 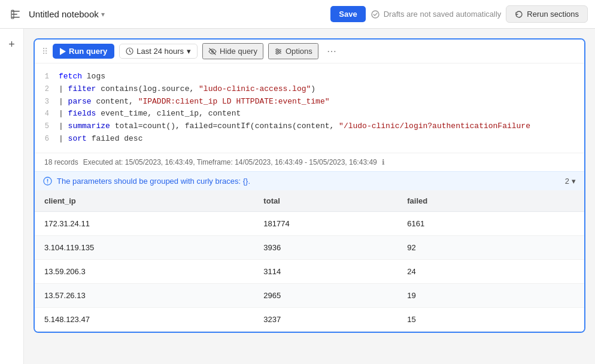 I want to click on execution-info: Executed at: 15/05/2023, 16:43:49, Timef…, so click(x=230, y=162).